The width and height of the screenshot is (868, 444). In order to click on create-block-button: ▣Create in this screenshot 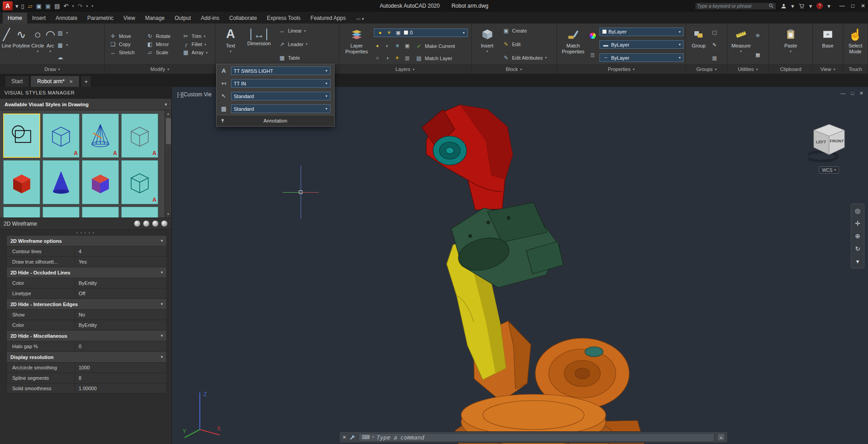, I will do `click(525, 31)`.